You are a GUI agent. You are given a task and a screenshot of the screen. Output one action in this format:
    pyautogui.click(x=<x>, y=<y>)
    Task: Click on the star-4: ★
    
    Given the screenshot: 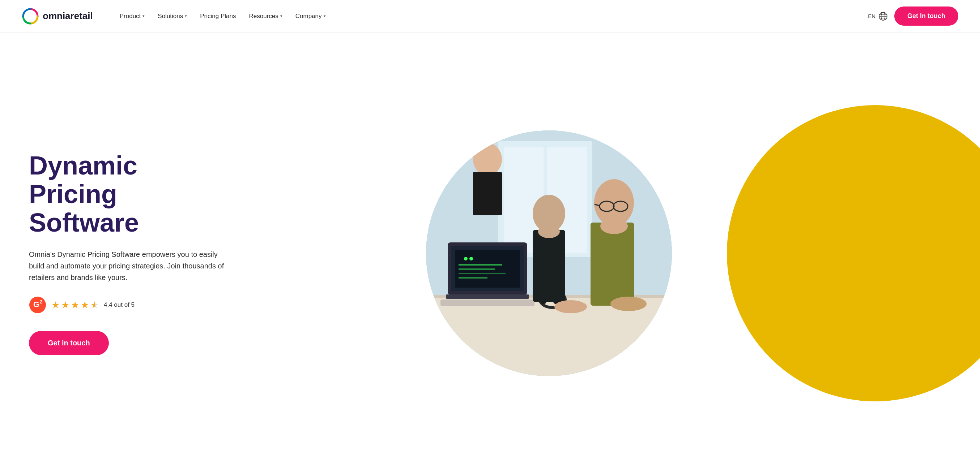 What is the action you would take?
    pyautogui.click(x=85, y=305)
    